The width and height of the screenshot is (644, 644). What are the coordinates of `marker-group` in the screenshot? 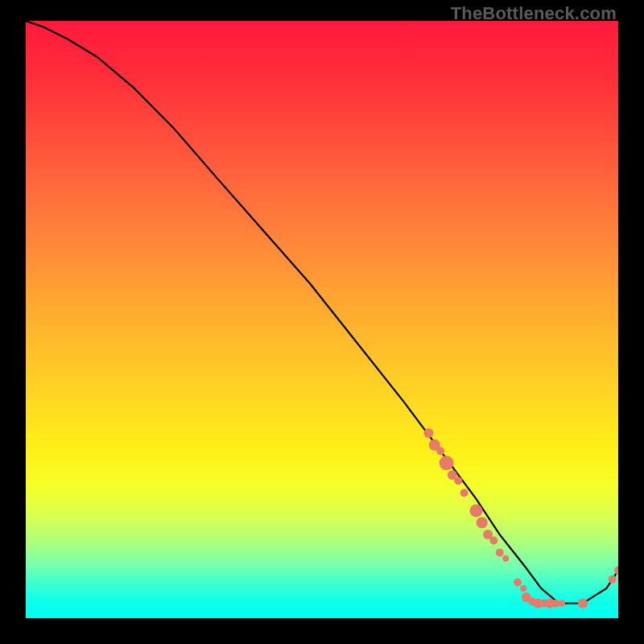 It's located at (522, 518).